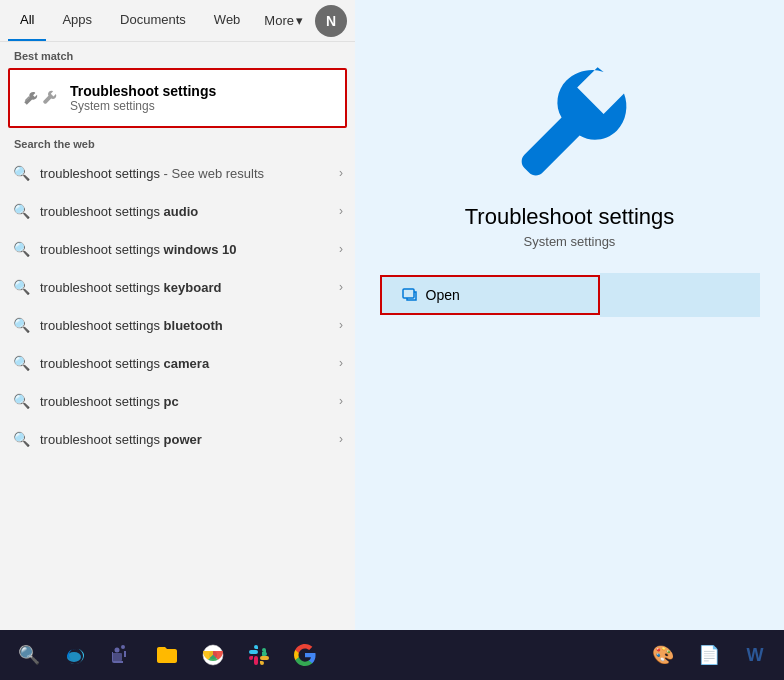 The width and height of the screenshot is (784, 680). Describe the element at coordinates (184, 440) in the screenshot. I see `search-item-text-7: troubleshoot settings power` at that location.